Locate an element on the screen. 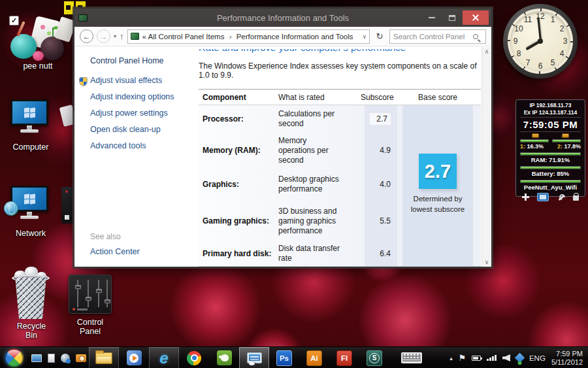 This screenshot has height=368, width=588. taskbar-photoshop-button: Ps is located at coordinates (284, 358).